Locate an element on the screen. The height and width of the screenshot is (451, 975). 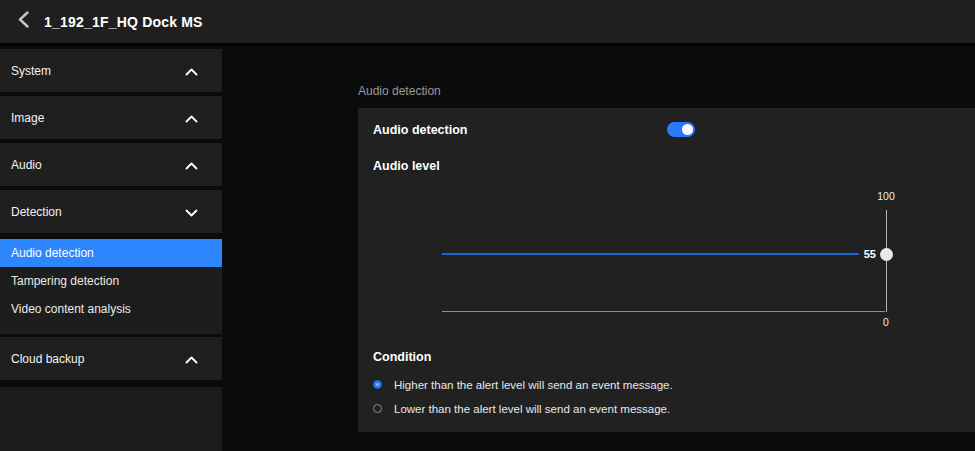
condition-option-label: Lower than the alert level will send an … is located at coordinates (532, 409).